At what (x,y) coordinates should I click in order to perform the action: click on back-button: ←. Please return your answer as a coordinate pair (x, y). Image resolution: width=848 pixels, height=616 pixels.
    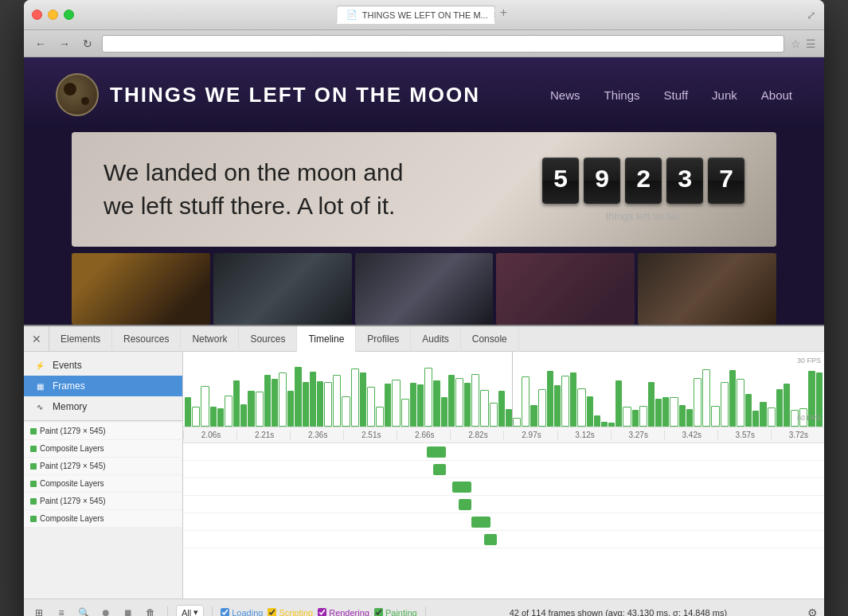
    Looking at the image, I should click on (41, 44).